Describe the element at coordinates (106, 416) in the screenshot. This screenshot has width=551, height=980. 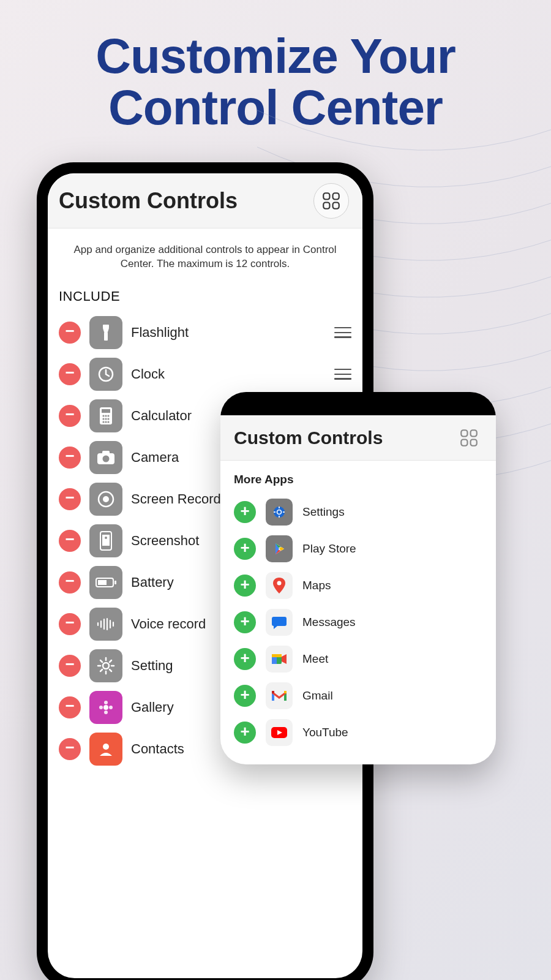
I see `calculator-icon` at that location.